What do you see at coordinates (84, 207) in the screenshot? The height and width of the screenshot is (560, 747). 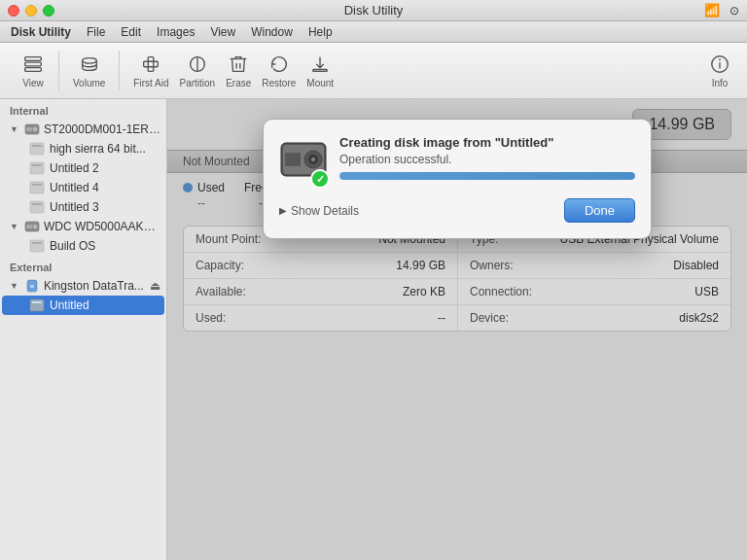 I see `sidebar-item-untitled3: Untitled 3` at bounding box center [84, 207].